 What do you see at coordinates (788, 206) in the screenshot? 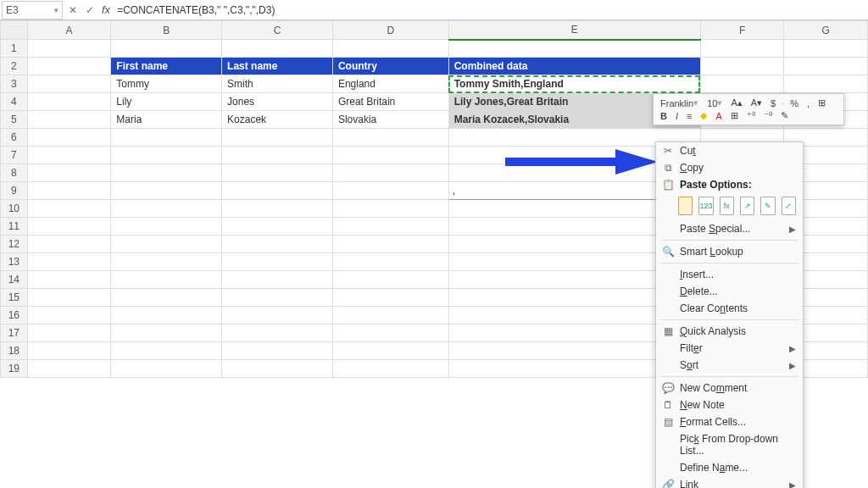
I see `paste-link-icon: ⤢` at bounding box center [788, 206].